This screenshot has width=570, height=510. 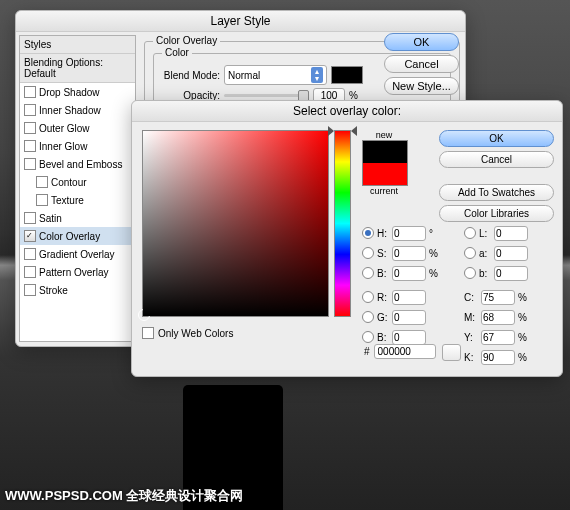 I want to click on l-radio, so click(x=470, y=233).